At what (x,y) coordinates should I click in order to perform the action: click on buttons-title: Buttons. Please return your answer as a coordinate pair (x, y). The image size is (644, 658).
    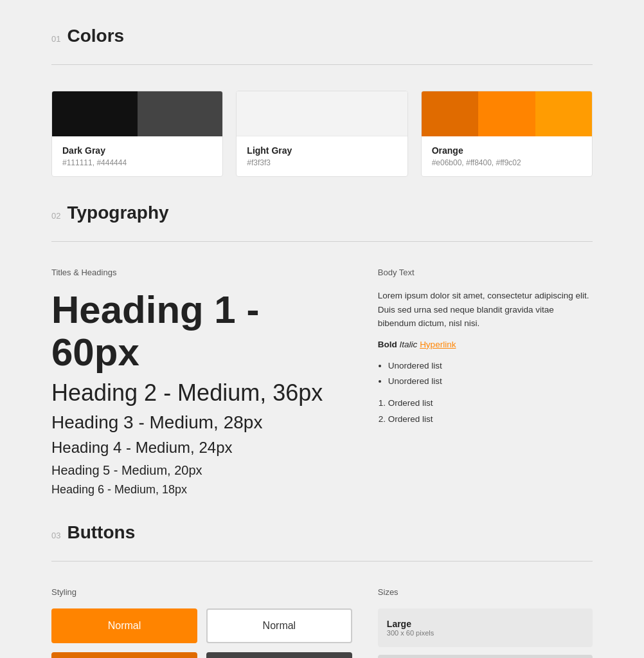
    Looking at the image, I should click on (101, 533).